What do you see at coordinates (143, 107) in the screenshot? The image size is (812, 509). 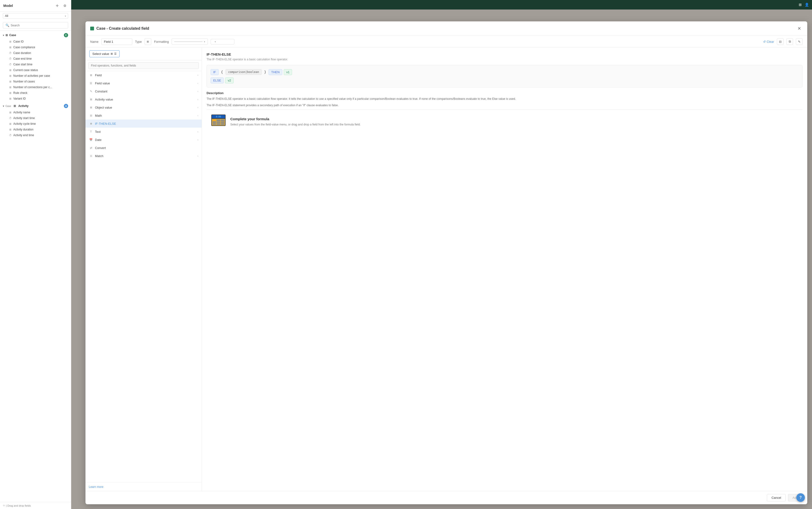 I see `operator-object-value: ⊞ Object value ›` at bounding box center [143, 107].